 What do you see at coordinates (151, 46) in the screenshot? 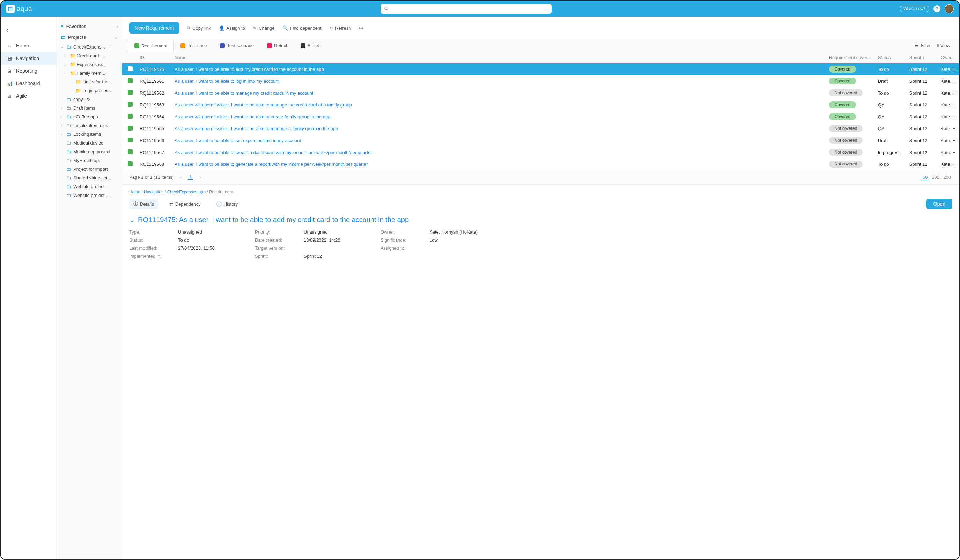
I see `tab-requirement: Requirement` at bounding box center [151, 46].